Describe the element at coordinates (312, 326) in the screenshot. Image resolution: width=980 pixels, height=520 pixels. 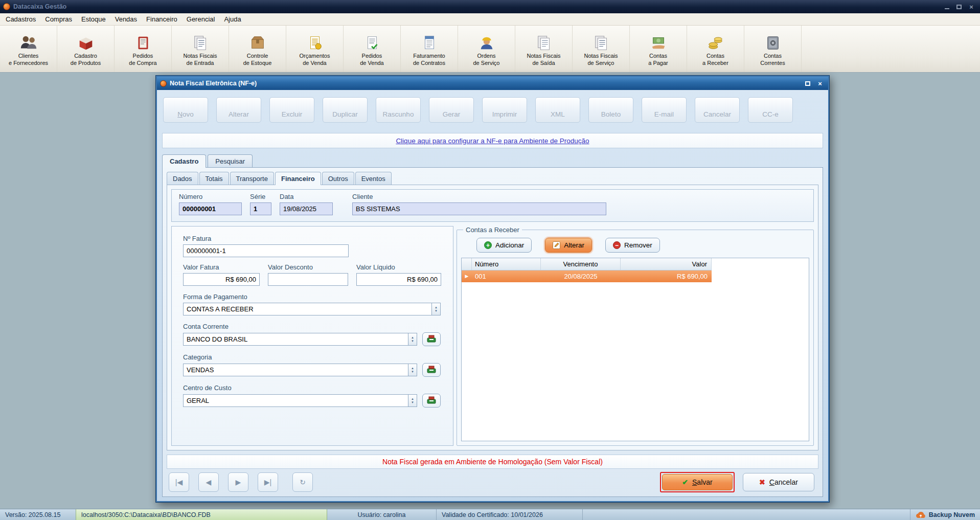
I see `conta-corrente-label: Conta Corrente` at that location.